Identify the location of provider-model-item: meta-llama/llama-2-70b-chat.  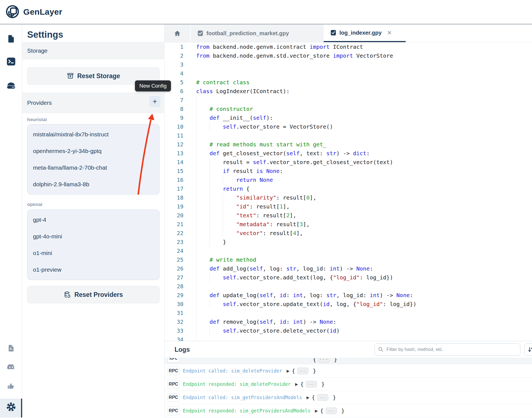
(93, 168).